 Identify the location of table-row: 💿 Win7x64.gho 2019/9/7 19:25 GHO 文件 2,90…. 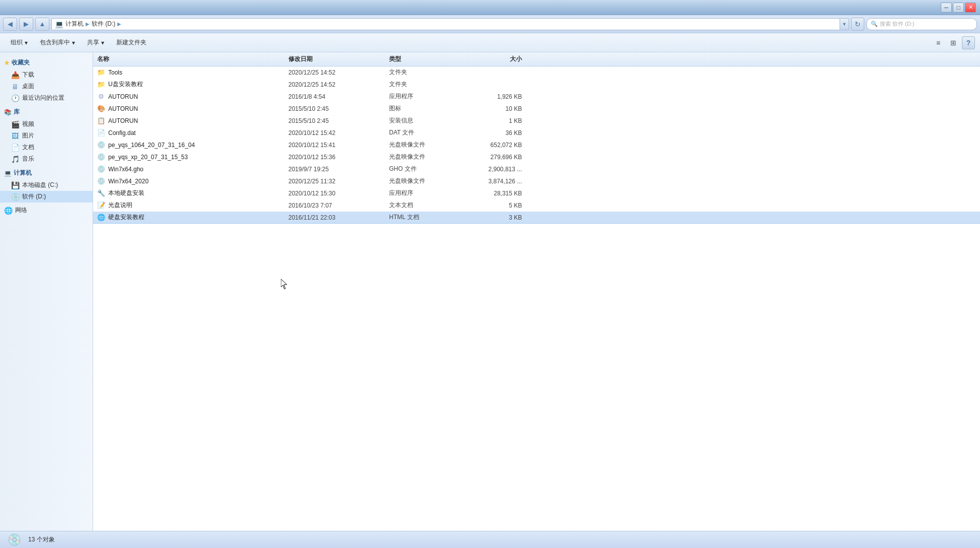
(537, 169).